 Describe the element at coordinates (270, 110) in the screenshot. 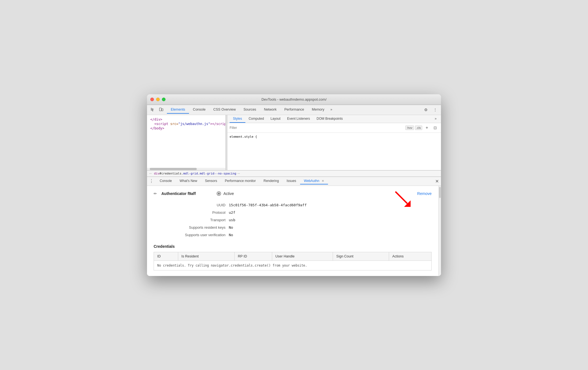

I see `tab-network: Network` at that location.